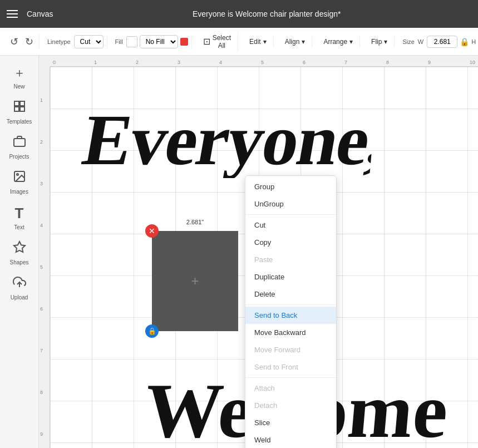 This screenshot has width=478, height=448. Describe the element at coordinates (55, 62) in the screenshot. I see `ruler-tick-0: 0` at that location.